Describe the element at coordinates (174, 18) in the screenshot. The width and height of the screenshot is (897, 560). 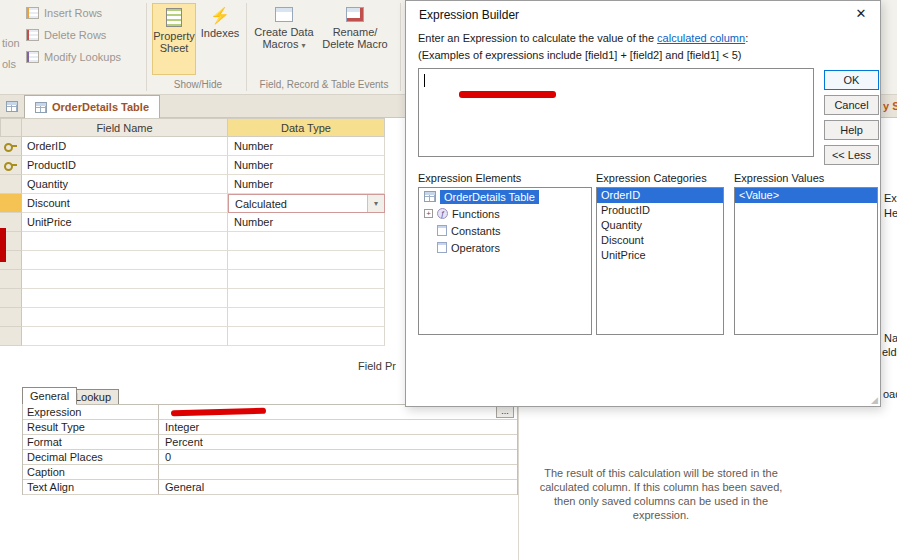
I see `property-sheet-icon` at that location.